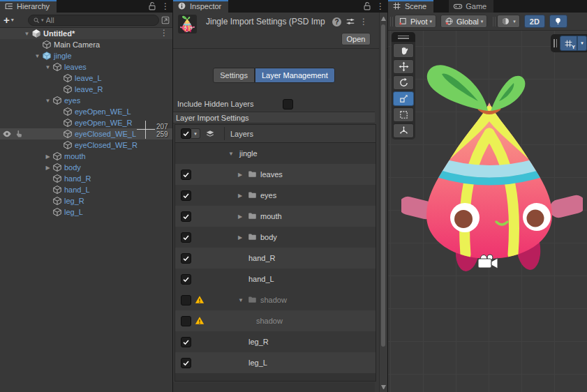 This screenshot has height=392, width=587. Describe the element at coordinates (87, 56) in the screenshot. I see `hierarchy-item-jingle: ▼ jingle` at that location.